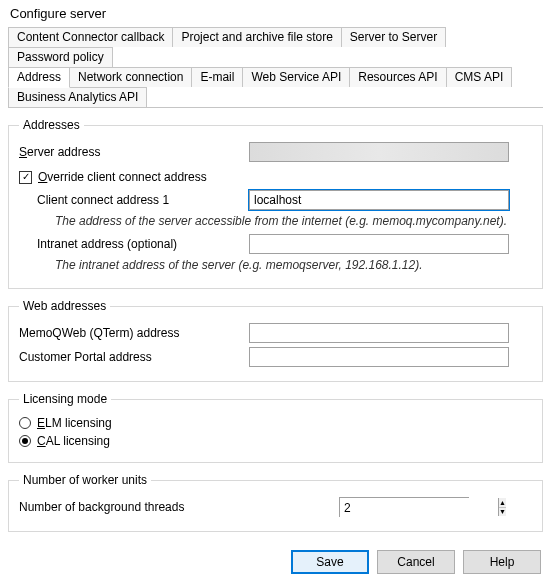 The image size is (551, 580). Describe the element at coordinates (480, 77) in the screenshot. I see `tab-cms-api: CMS API` at that location.